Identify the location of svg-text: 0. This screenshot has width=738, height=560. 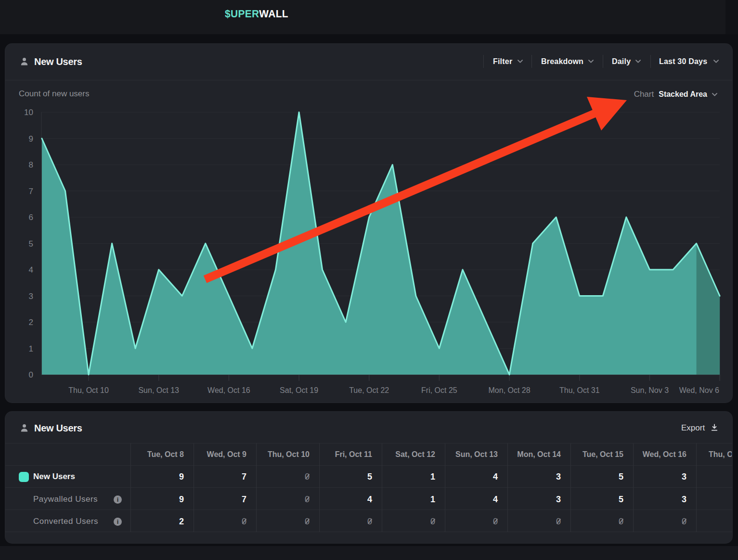
(31, 375).